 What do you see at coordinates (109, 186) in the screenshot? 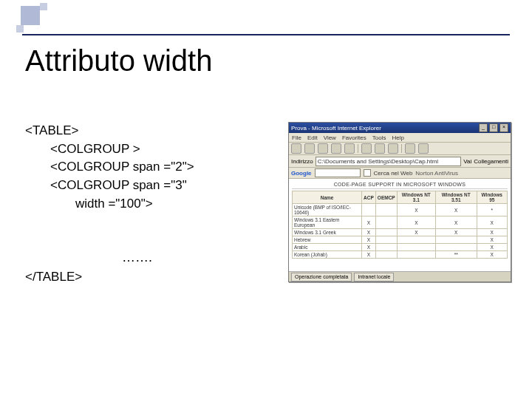
I see `code-line: <COLGROUP span ="3"` at bounding box center [109, 186].